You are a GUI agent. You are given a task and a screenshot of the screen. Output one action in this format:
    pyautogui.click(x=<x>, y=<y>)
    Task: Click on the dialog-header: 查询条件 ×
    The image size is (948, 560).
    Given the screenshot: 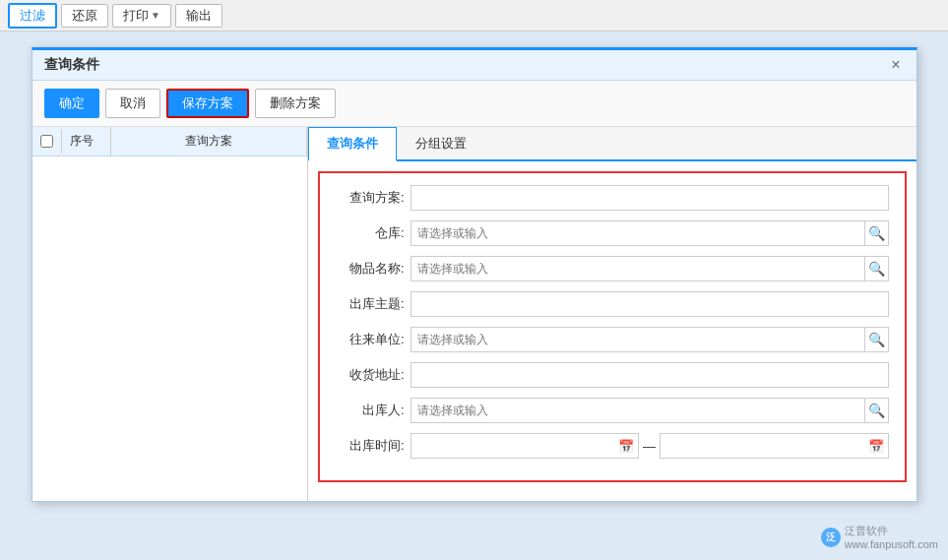 What is the action you would take?
    pyautogui.click(x=474, y=65)
    